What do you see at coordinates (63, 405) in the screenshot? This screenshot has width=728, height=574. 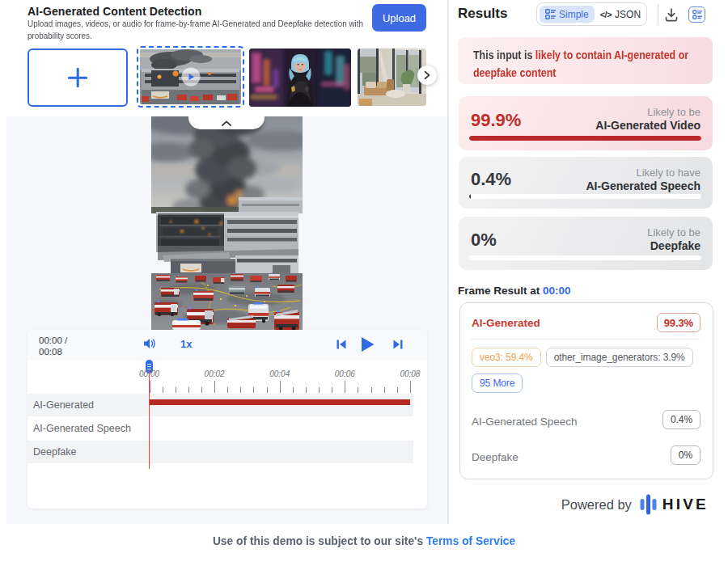 I see `track-row-label: AI-Generated` at bounding box center [63, 405].